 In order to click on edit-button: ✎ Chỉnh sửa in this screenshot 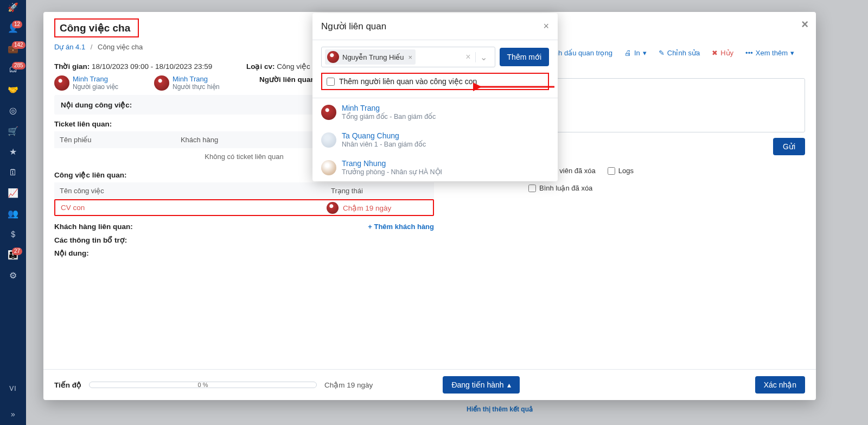, I will do `click(679, 53)`.